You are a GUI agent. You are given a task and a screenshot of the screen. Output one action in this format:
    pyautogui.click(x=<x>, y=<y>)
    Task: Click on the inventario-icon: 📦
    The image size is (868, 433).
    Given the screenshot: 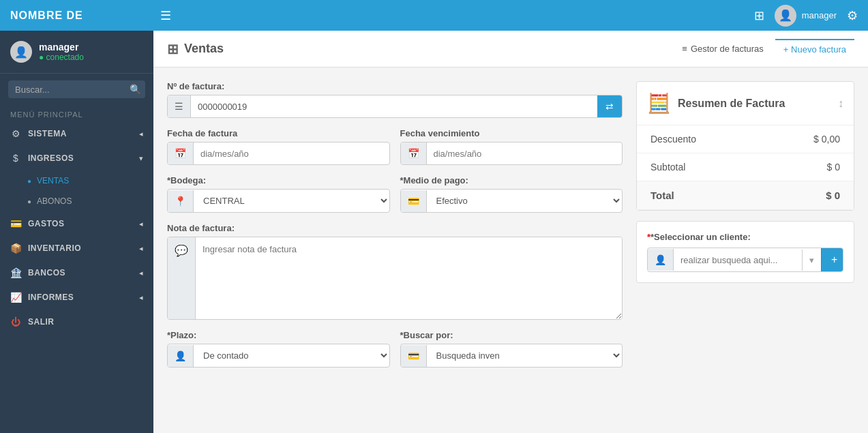 What is the action you would take?
    pyautogui.click(x=16, y=248)
    